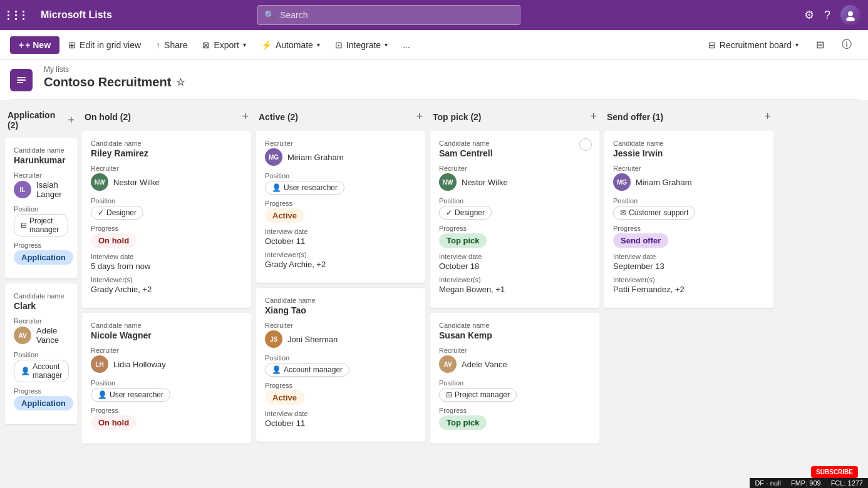  What do you see at coordinates (434, 83) in the screenshot?
I see `breadcrumb-row: My lists Contoso Recruitment ☆` at bounding box center [434, 83].